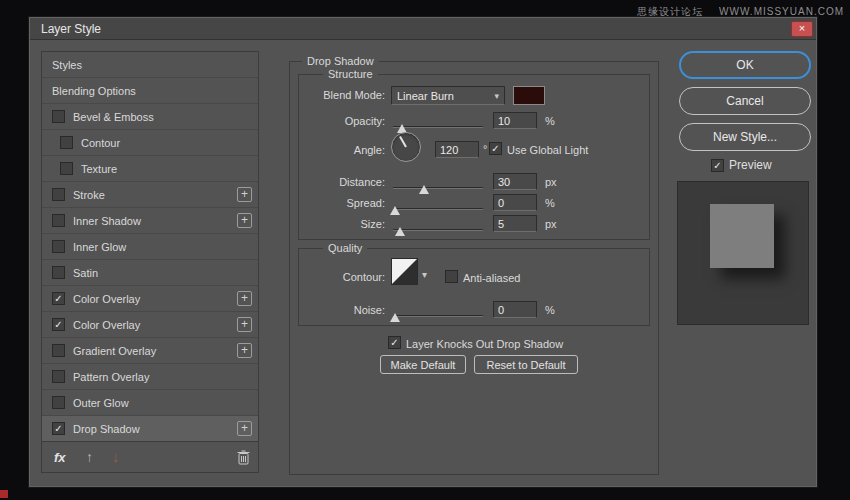 The width and height of the screenshot is (850, 500). What do you see at coordinates (515, 310) in the screenshot?
I see `noise-input` at bounding box center [515, 310].